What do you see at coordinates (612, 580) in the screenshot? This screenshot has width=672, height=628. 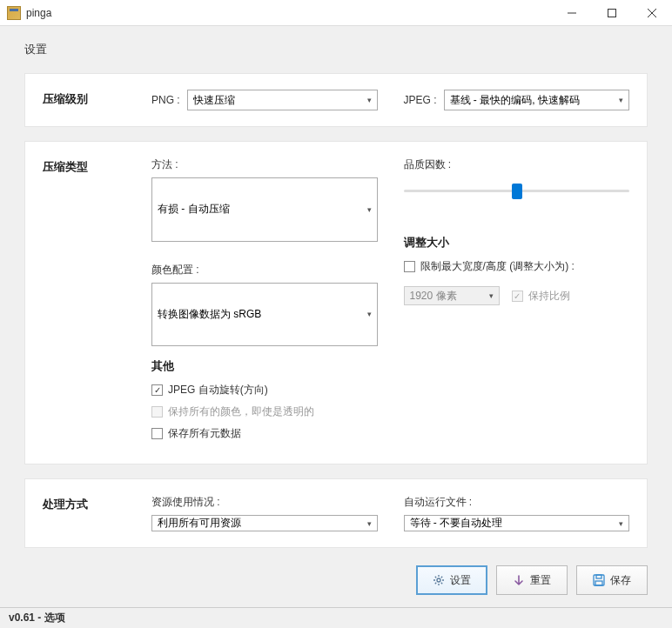 I see `save-button: 保存` at bounding box center [612, 580].